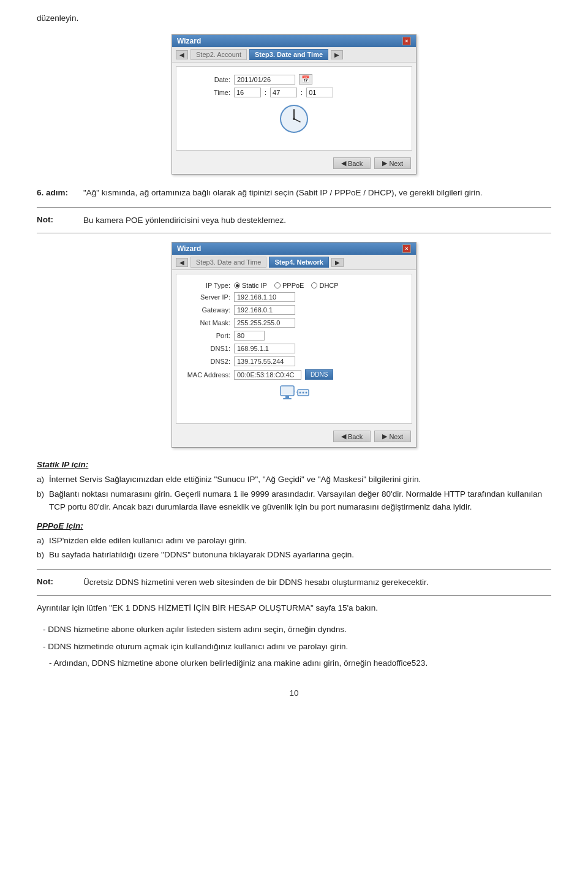  What do you see at coordinates (294, 310) in the screenshot?
I see `gateway-row: Gateway: 192.168.0.1` at bounding box center [294, 310].